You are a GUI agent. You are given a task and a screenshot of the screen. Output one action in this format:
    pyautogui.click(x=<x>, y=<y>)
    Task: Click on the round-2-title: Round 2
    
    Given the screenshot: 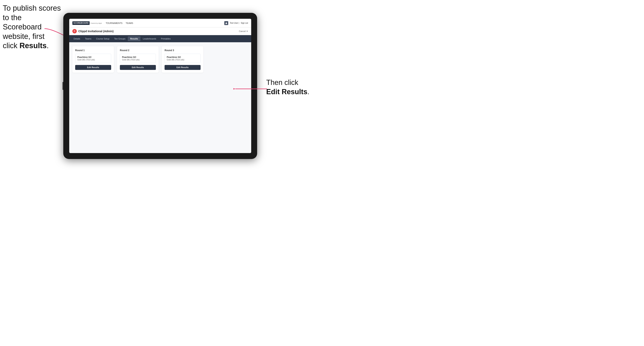 What is the action you would take?
    pyautogui.click(x=138, y=50)
    